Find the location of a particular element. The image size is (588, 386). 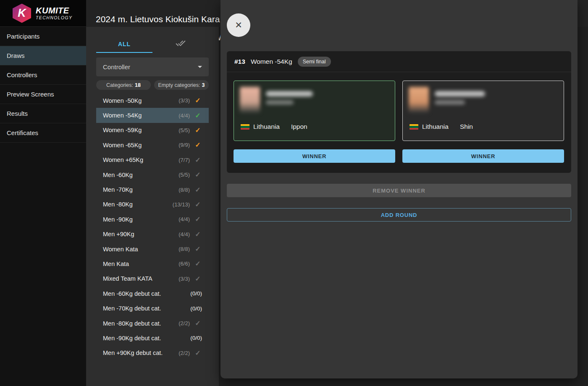

category-row: Women -65Kg (9/9) ✓ is located at coordinates (152, 145).